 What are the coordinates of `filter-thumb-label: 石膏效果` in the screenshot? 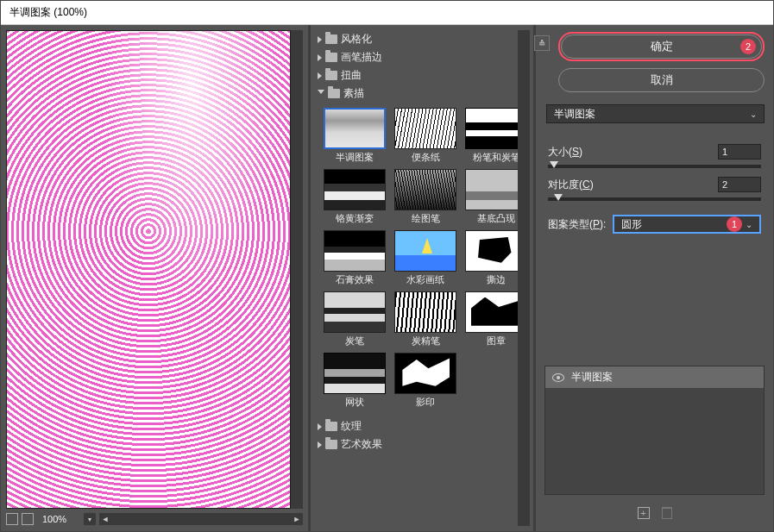 It's located at (355, 279).